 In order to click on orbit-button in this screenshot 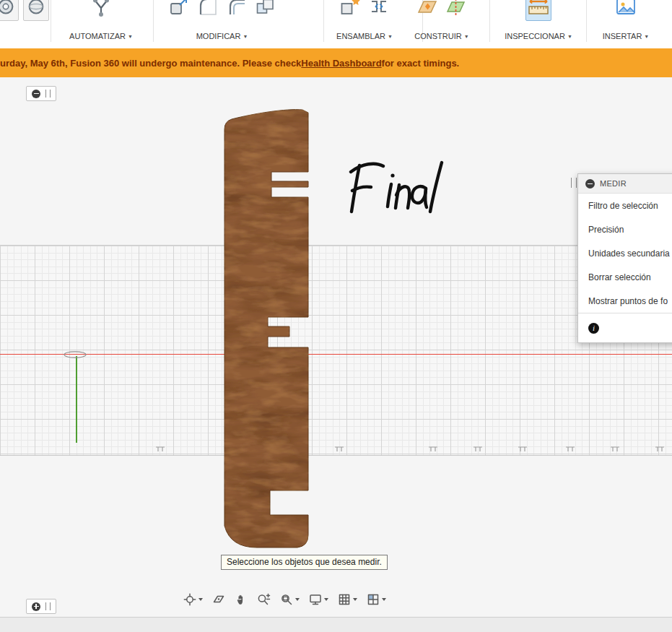, I will do `click(193, 599)`.